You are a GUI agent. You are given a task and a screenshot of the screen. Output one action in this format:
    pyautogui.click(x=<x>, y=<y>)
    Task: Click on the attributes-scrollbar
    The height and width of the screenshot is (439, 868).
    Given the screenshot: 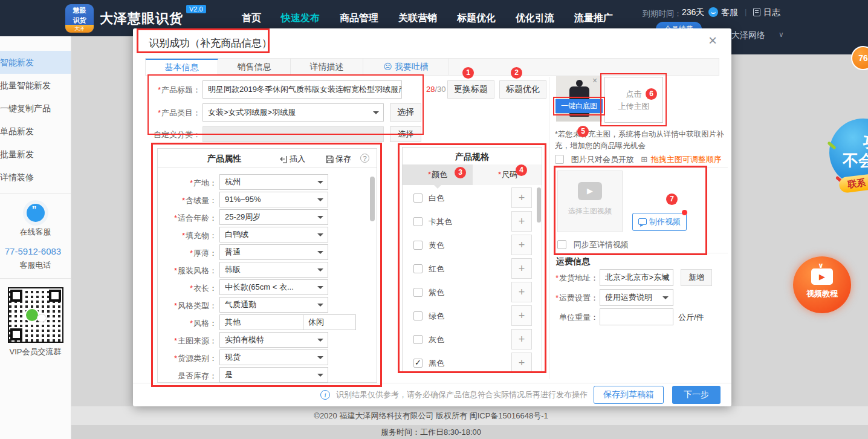 What is the action you would take?
    pyautogui.click(x=372, y=199)
    